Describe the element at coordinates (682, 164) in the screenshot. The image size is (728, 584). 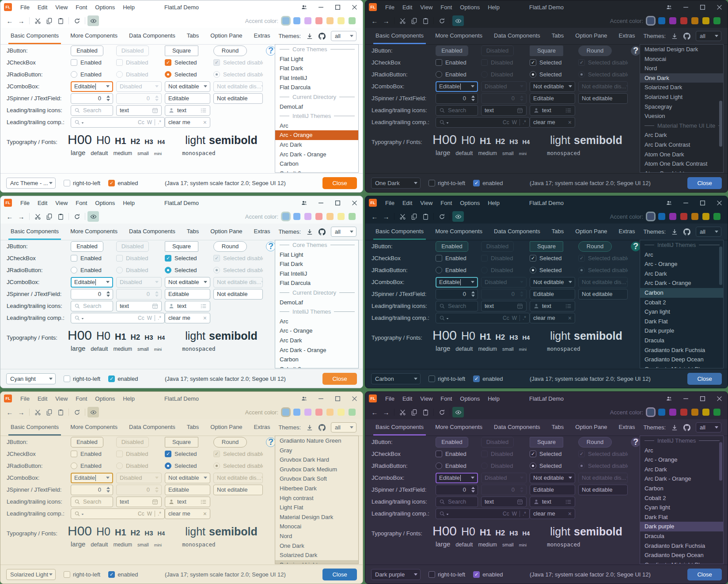
I see `theme-item-atom-one-dark-contrast: Atom One Dark Contrast` at that location.